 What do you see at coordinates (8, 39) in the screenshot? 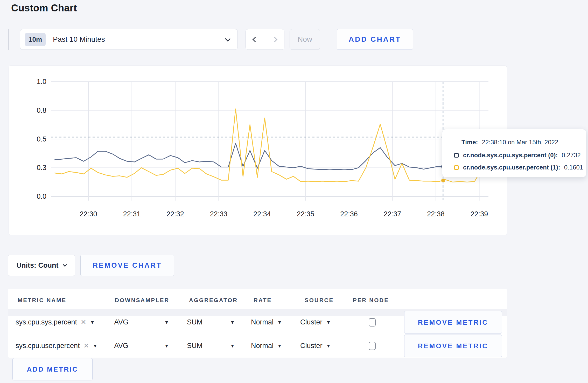
I see `toolbar-divider` at bounding box center [8, 39].